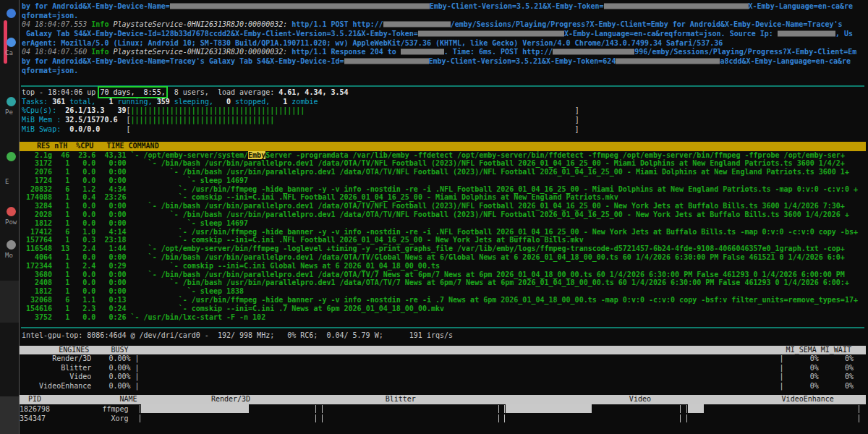 This screenshot has height=434, width=868. Describe the element at coordinates (445, 336) in the screenshot. I see `gpu-info-line: intel-gpu-top: 8086:46d4 @ /dev/dri/card…` at that location.